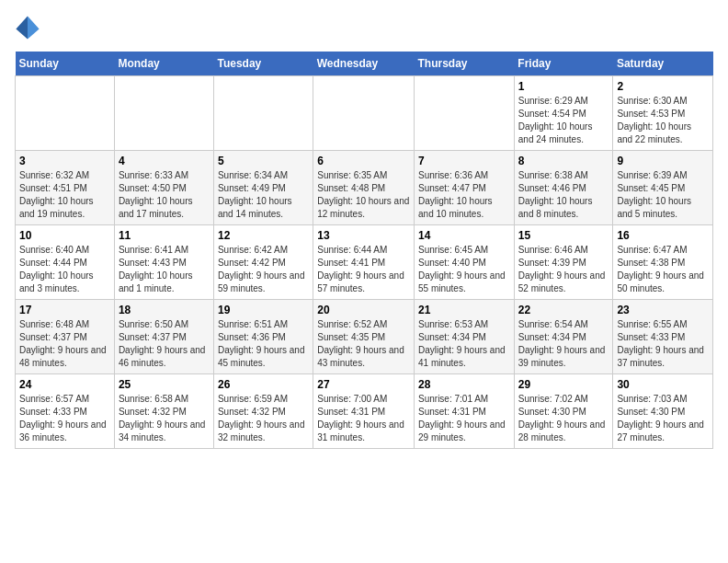 The width and height of the screenshot is (728, 563). What do you see at coordinates (464, 419) in the screenshot?
I see `day-info: Sunrise: 7:01 AM Sunset: 4:31 PM Dayligh…` at bounding box center [464, 419].